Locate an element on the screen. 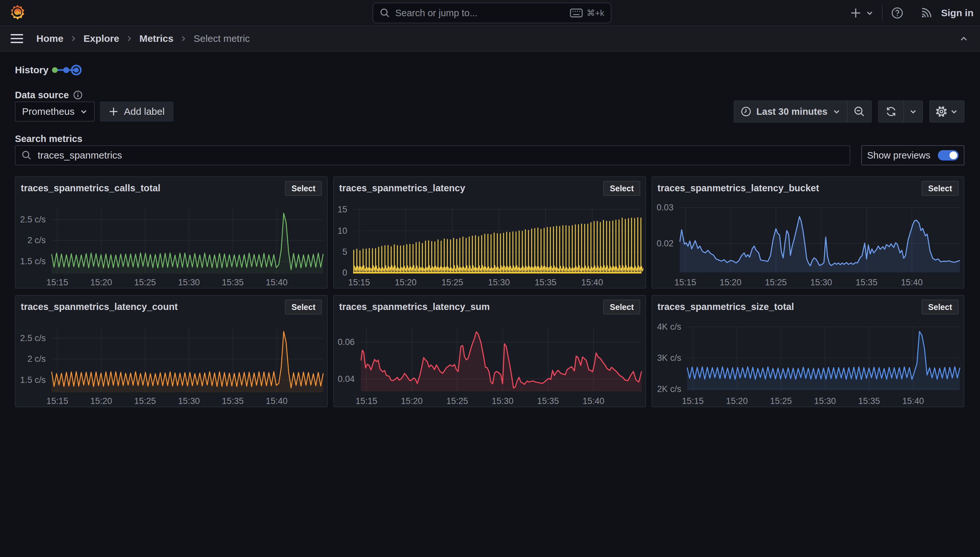 This screenshot has width=980, height=557. svg-text: 2K c/s is located at coordinates (669, 389).